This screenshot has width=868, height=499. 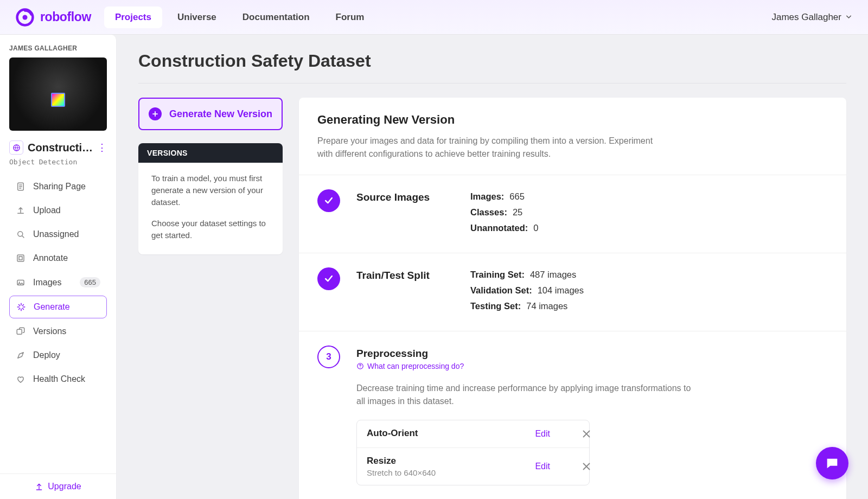 I want to click on versions-card-text-2: Choose your dataset settings to get star…, so click(x=210, y=229).